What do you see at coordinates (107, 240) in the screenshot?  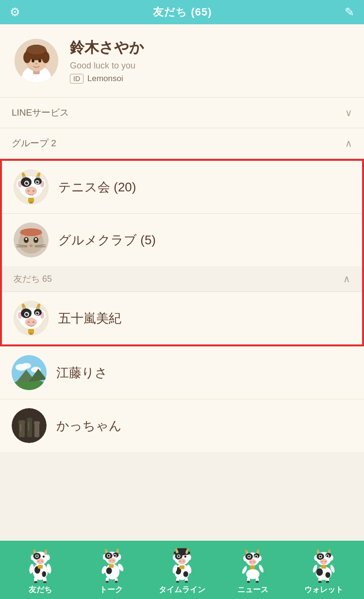 I see `group-name: グルメクラブ (5)` at bounding box center [107, 240].